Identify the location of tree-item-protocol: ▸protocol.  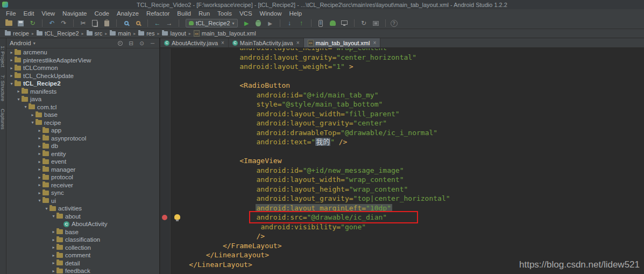
(83, 178).